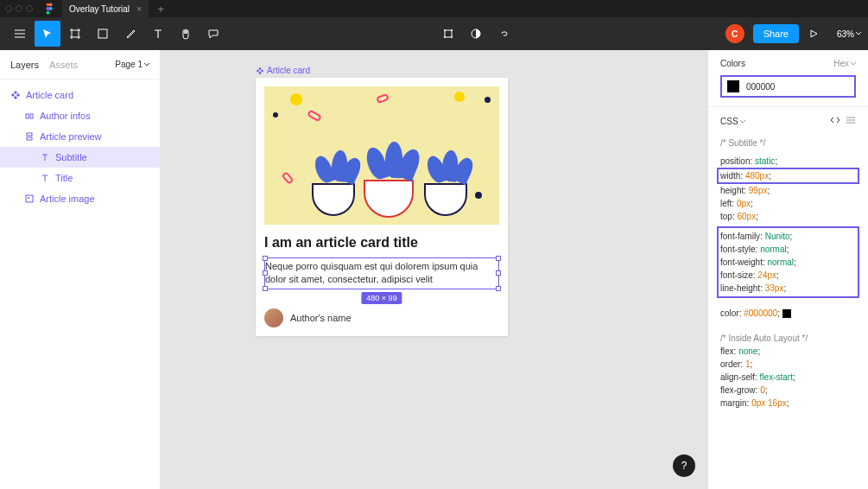 The image size is (868, 489). I want to click on code-line: margin: 0px 16px;, so click(788, 403).